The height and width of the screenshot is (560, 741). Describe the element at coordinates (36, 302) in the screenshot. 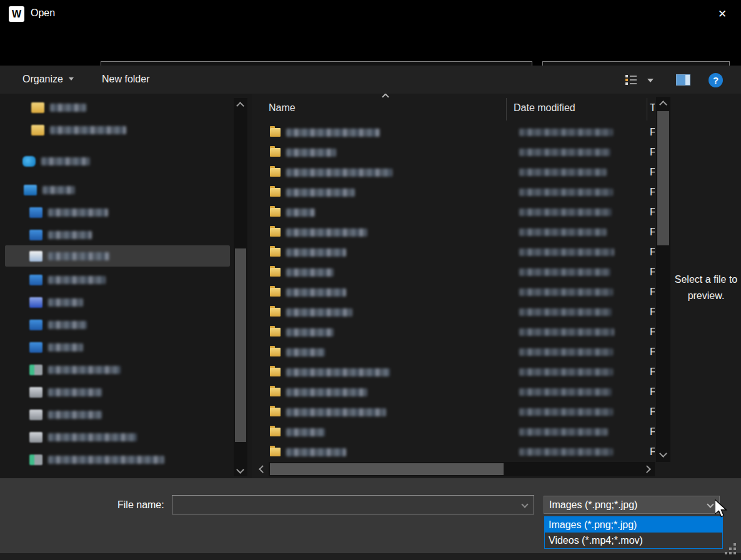

I see `music-icon` at that location.